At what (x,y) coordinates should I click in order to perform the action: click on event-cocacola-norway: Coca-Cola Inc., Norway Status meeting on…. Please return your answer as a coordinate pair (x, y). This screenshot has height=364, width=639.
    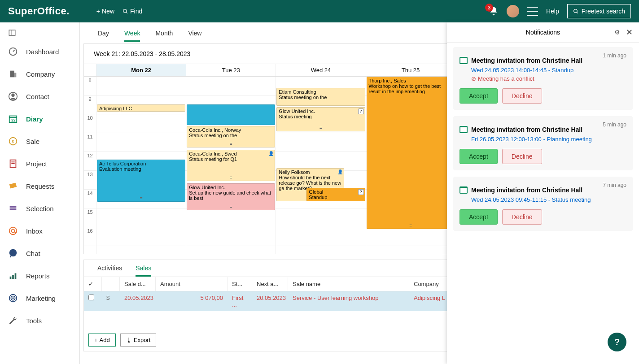
    Looking at the image, I should click on (231, 137).